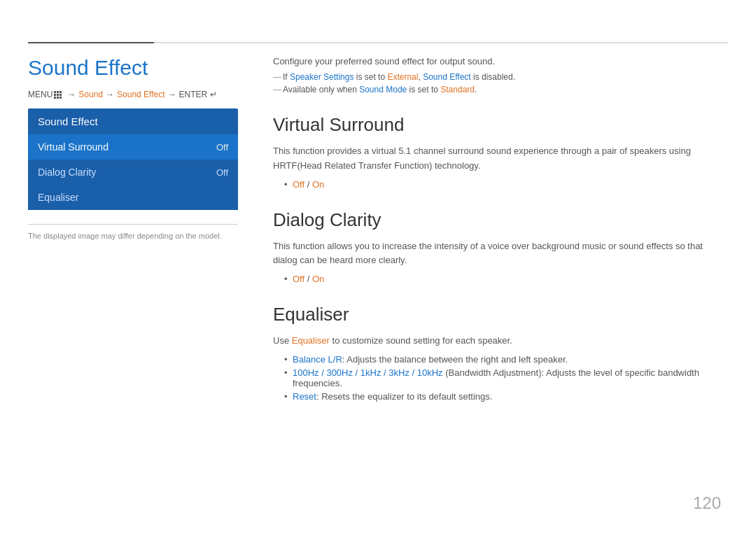 The image size is (756, 534). What do you see at coordinates (500, 90) in the screenshot?
I see `note-2: Available only when Sound Mode is set to…` at bounding box center [500, 90].